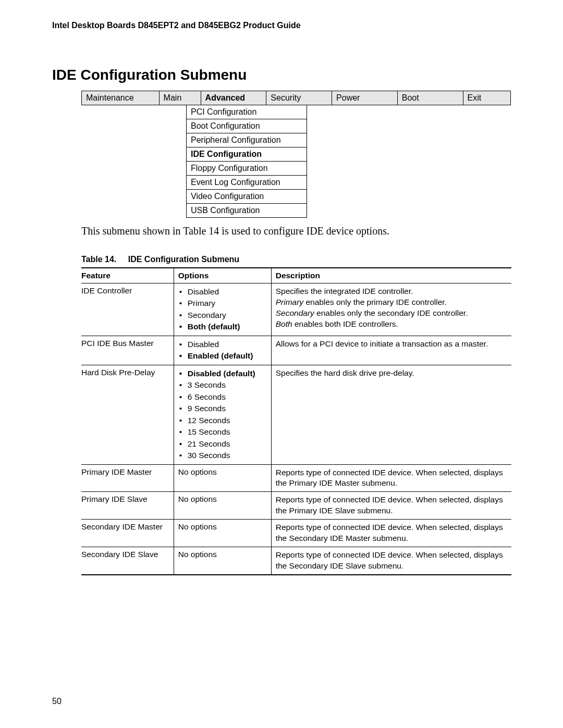 The image size is (563, 728). What do you see at coordinates (247, 141) in the screenshot?
I see `submenu-item: Peripheral Configuration` at bounding box center [247, 141].